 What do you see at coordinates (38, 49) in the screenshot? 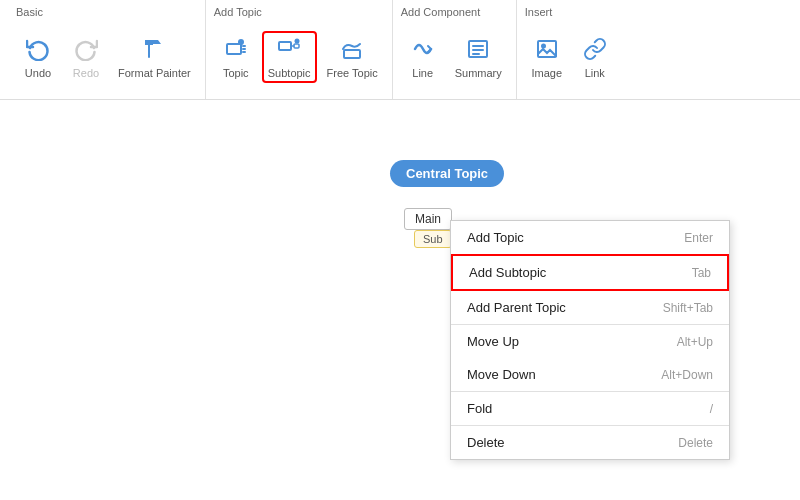
I see `undo-icon` at bounding box center [38, 49].